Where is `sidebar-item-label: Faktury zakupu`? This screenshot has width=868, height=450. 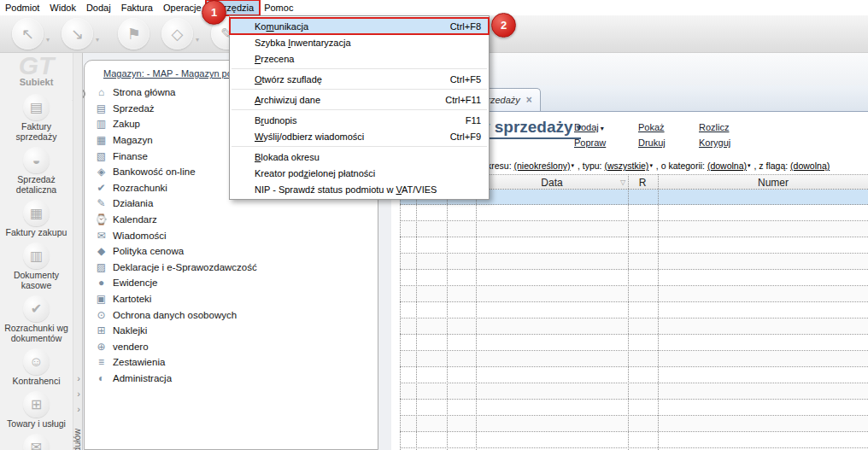
sidebar-item-label: Faktury zakupu is located at coordinates (36, 232).